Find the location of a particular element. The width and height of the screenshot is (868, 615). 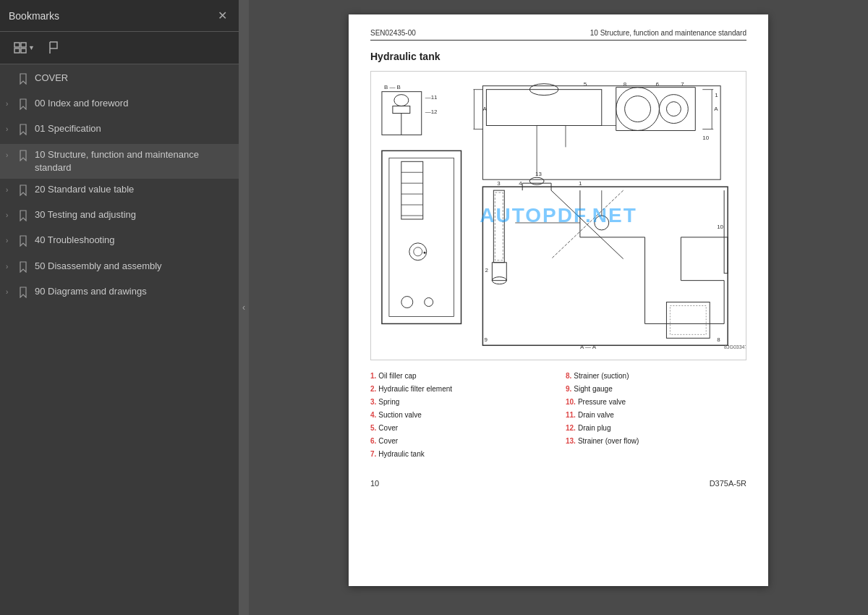

sidebar-header: Bookmarks ✕ is located at coordinates (119, 16).